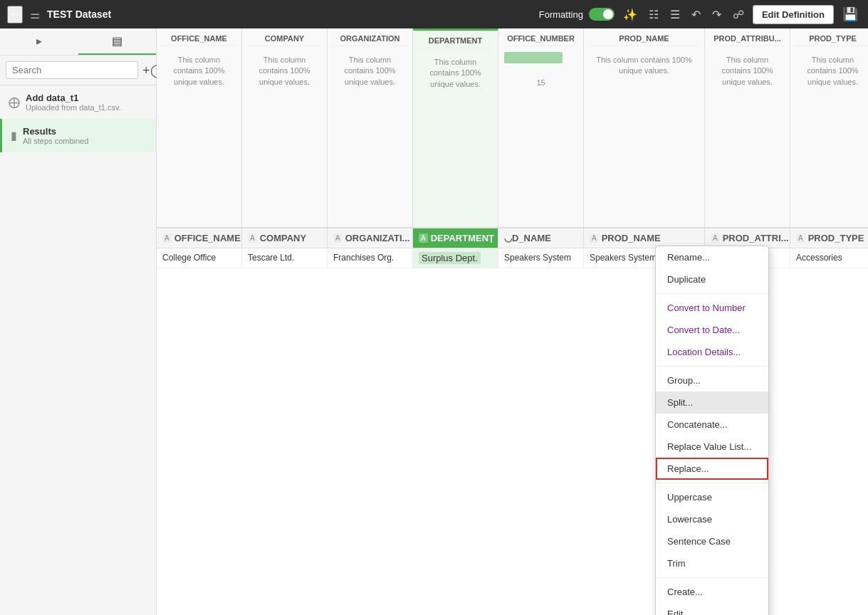 The image size is (868, 615). I want to click on col-header-prod-attri: A PROD_ATTRI..., so click(748, 238).